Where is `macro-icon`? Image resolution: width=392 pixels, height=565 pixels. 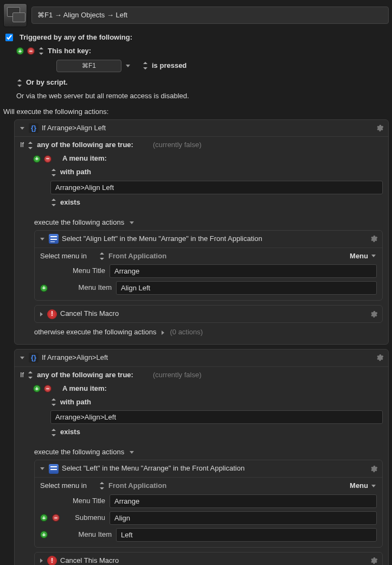
macro-icon is located at coordinates (15, 15).